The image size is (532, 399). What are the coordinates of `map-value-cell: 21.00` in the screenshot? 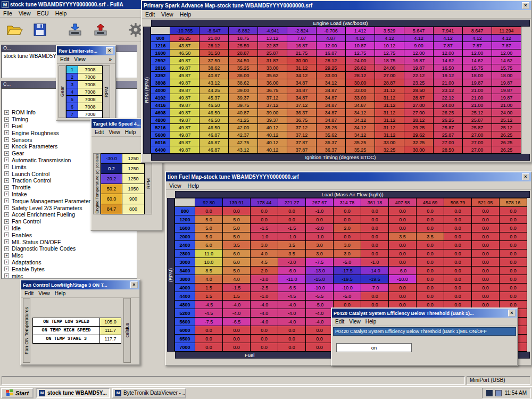 It's located at (478, 105).